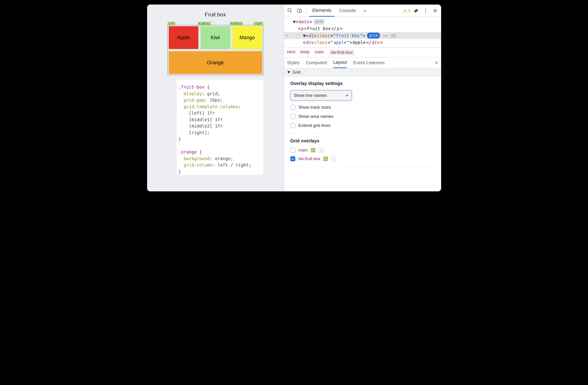  Describe the element at coordinates (319, 52) in the screenshot. I see `crumb-main: main` at that location.